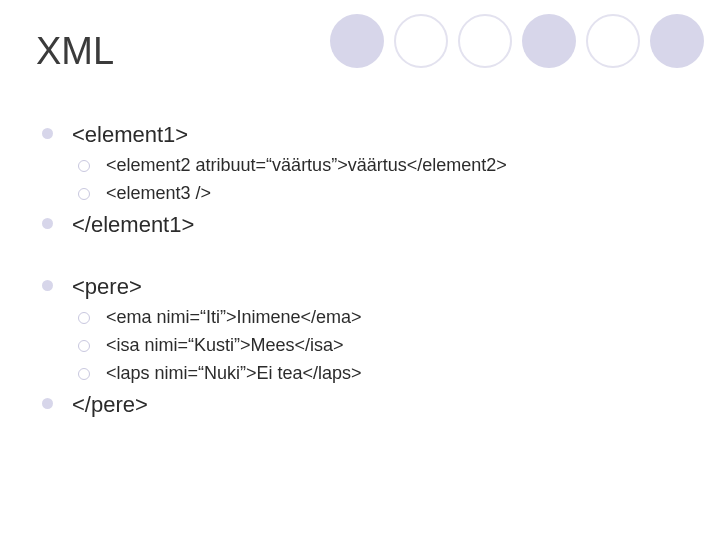 This screenshot has height=540, width=720. What do you see at coordinates (158, 193) in the screenshot?
I see `code-text: <element3 />` at bounding box center [158, 193].